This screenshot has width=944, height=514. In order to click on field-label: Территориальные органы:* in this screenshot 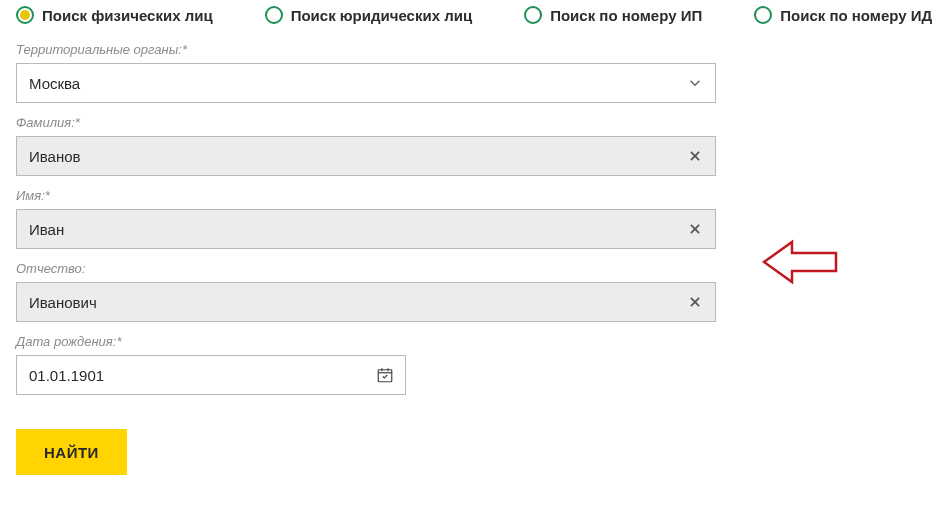, I will do `click(370, 50)`.